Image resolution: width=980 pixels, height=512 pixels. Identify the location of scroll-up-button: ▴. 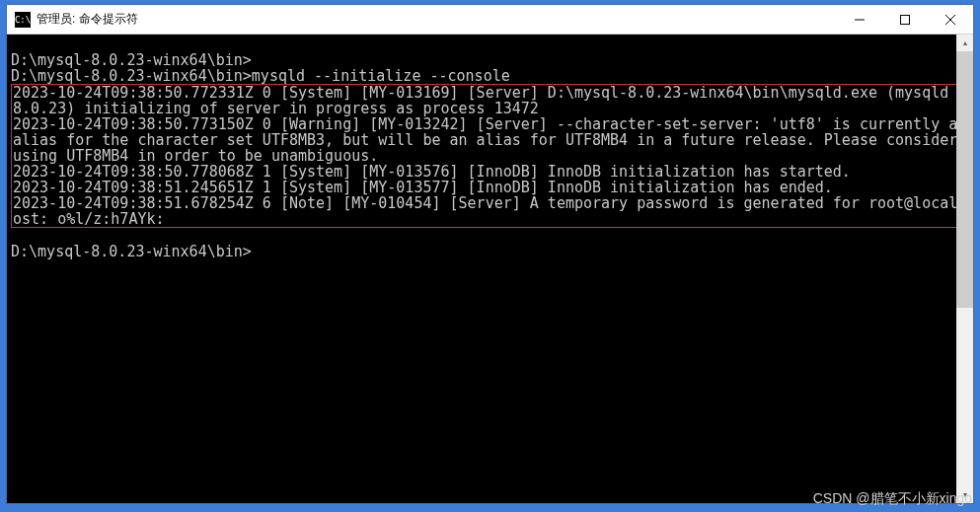
(965, 43).